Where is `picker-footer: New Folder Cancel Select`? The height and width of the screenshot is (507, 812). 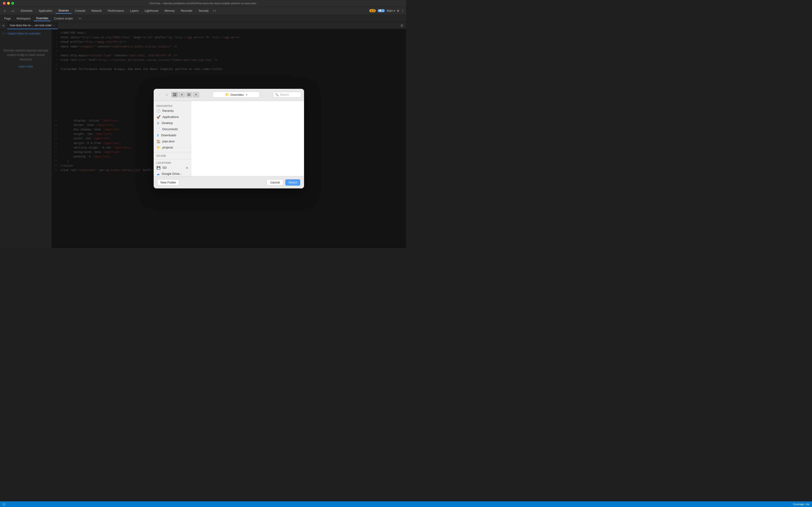 picker-footer: New Folder Cancel Select is located at coordinates (229, 182).